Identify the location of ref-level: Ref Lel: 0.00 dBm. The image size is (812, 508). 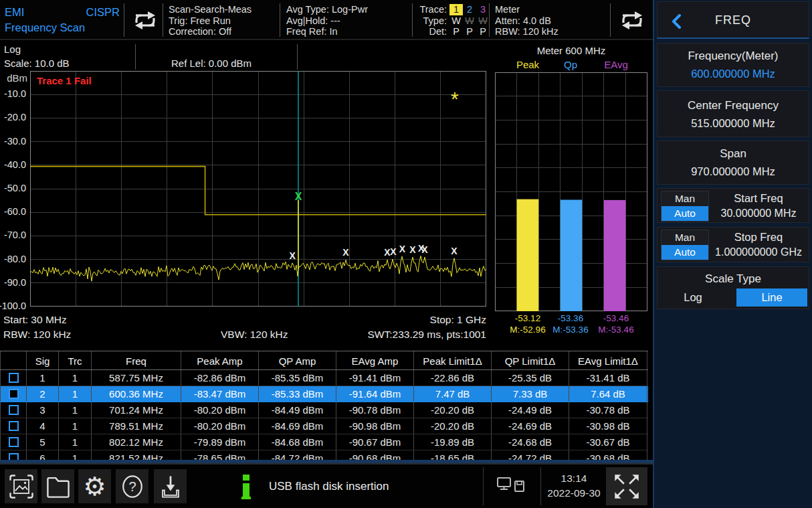
(211, 63).